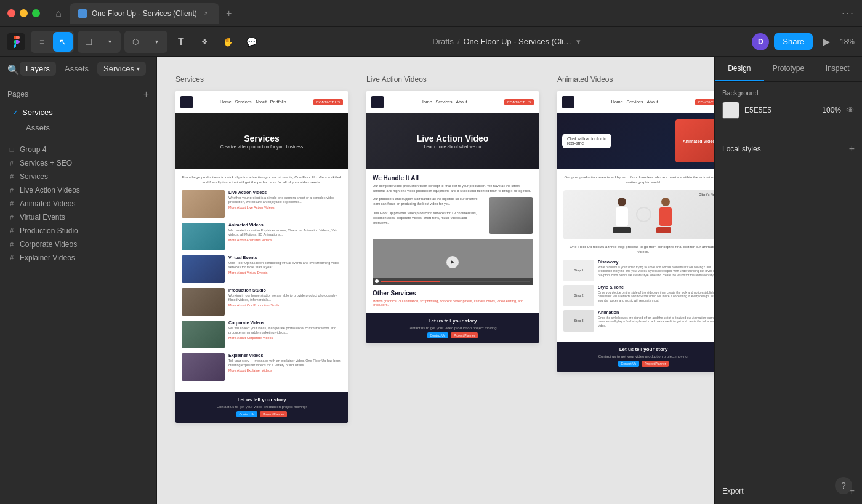 This screenshot has width=862, height=504. Describe the element at coordinates (76, 69) in the screenshot. I see `assets-tab: Assets` at that location.